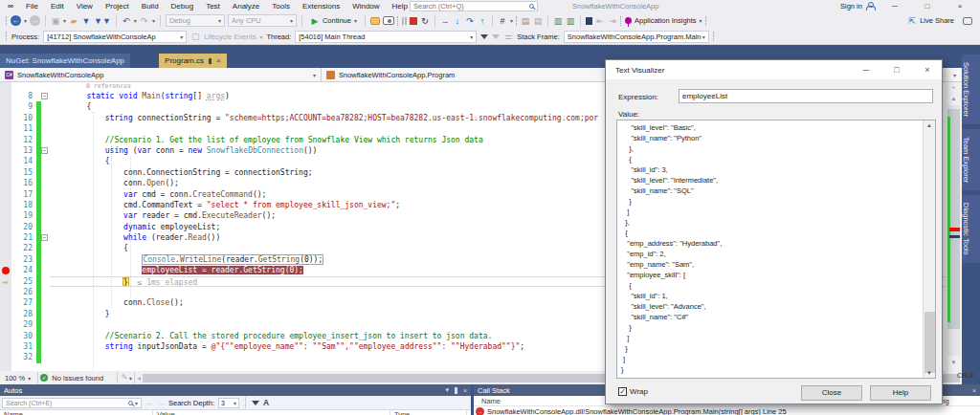  I want to click on search-forward-icon: →, so click(161, 404).